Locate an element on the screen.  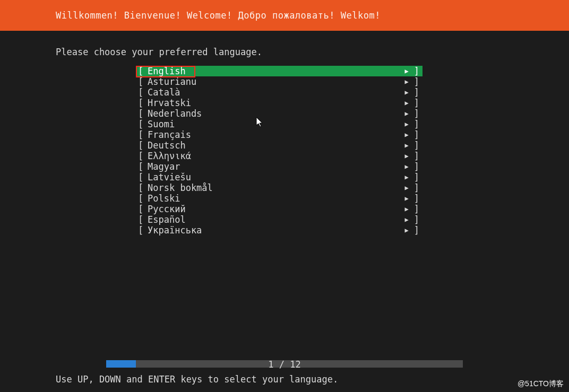
language-option: [Русский▶] is located at coordinates (279, 209).